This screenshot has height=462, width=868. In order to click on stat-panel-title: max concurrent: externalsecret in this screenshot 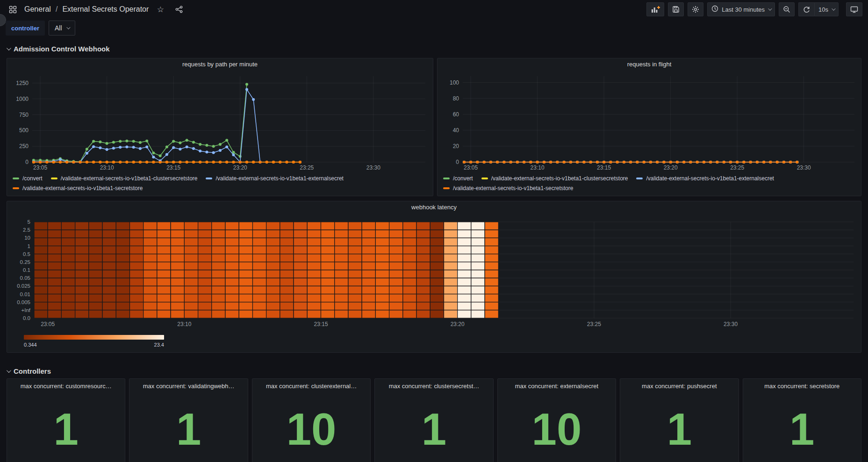, I will do `click(557, 386)`.